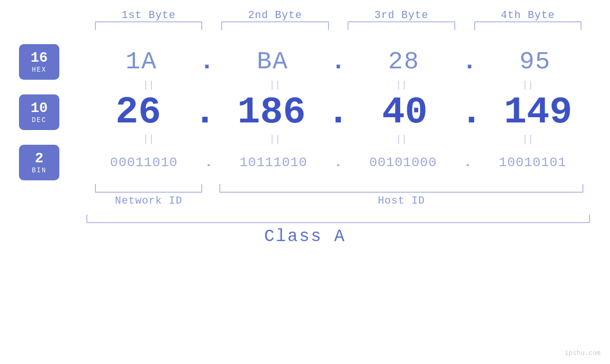 The width and height of the screenshot is (610, 364). What do you see at coordinates (305, 219) in the screenshot?
I see `class-bracket-section` at bounding box center [305, 219].